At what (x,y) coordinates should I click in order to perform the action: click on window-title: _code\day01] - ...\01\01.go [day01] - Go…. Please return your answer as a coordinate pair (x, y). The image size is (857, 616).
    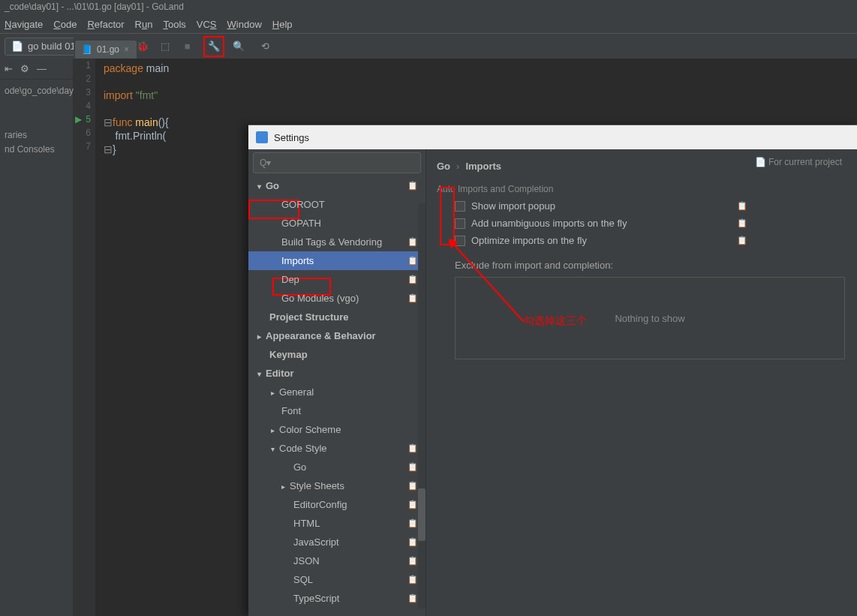
    Looking at the image, I should click on (428, 8).